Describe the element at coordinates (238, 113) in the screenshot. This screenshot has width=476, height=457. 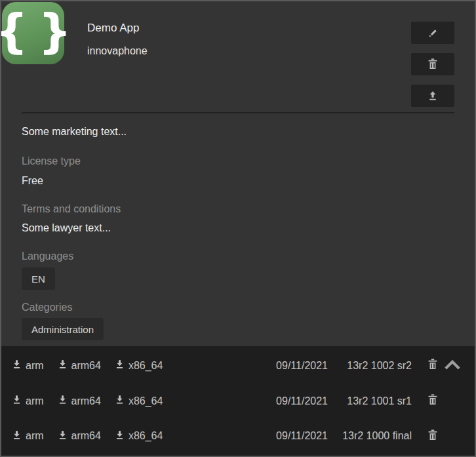
I see `header-divider` at that location.